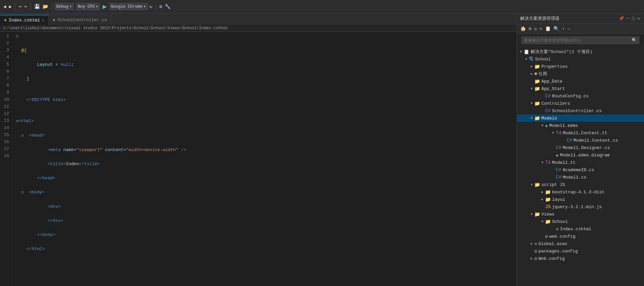 Image resolution: width=644 pixels, height=286 pixels. Describe the element at coordinates (580, 199) in the screenshot. I see `tree-item-layui: ▶ 📁 layui` at that location.